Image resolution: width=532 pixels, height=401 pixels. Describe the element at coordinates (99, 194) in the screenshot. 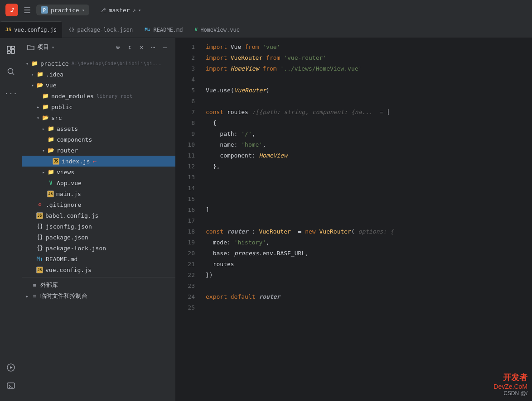

I see `tree-item-main-js: JS main.js` at that location.